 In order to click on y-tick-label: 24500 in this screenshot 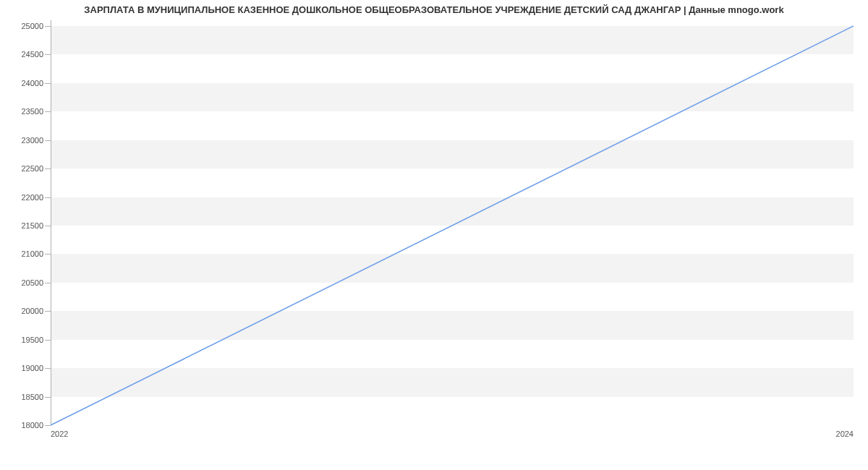, I will do `click(36, 54)`.